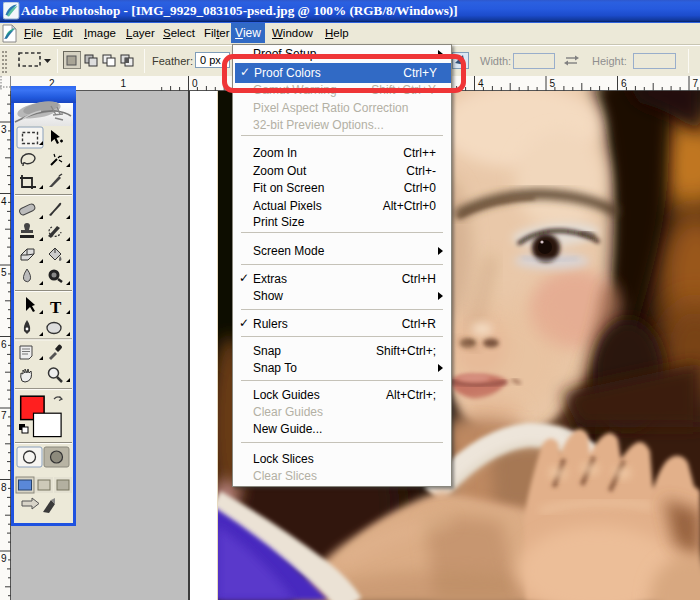 The width and height of the screenshot is (700, 600). I want to click on svg-text: 8, so click(4, 488).